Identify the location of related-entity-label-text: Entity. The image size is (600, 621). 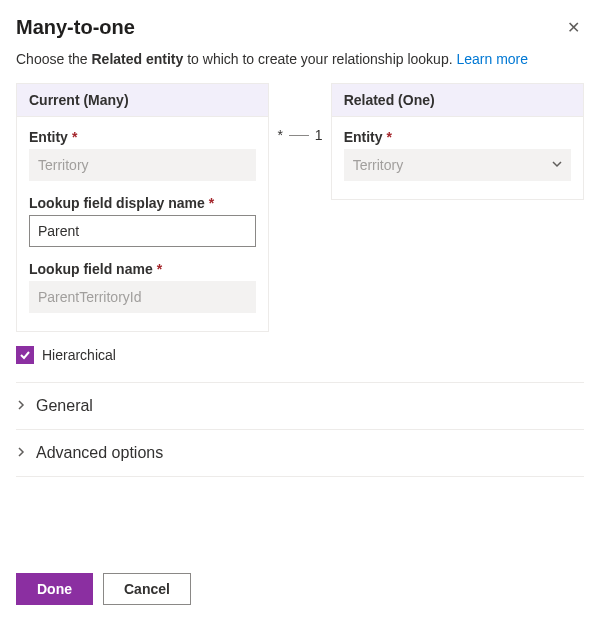
(364, 137).